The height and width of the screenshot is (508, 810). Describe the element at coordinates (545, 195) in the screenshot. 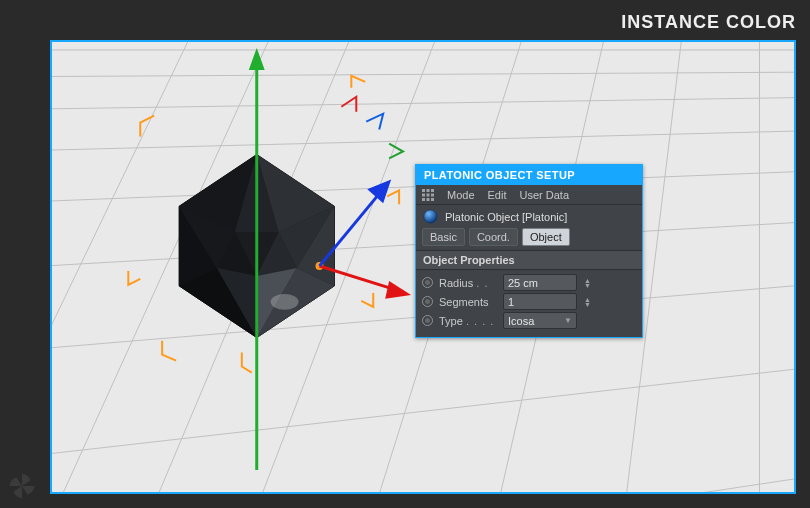

I see `menu-user-data: User Data` at that location.